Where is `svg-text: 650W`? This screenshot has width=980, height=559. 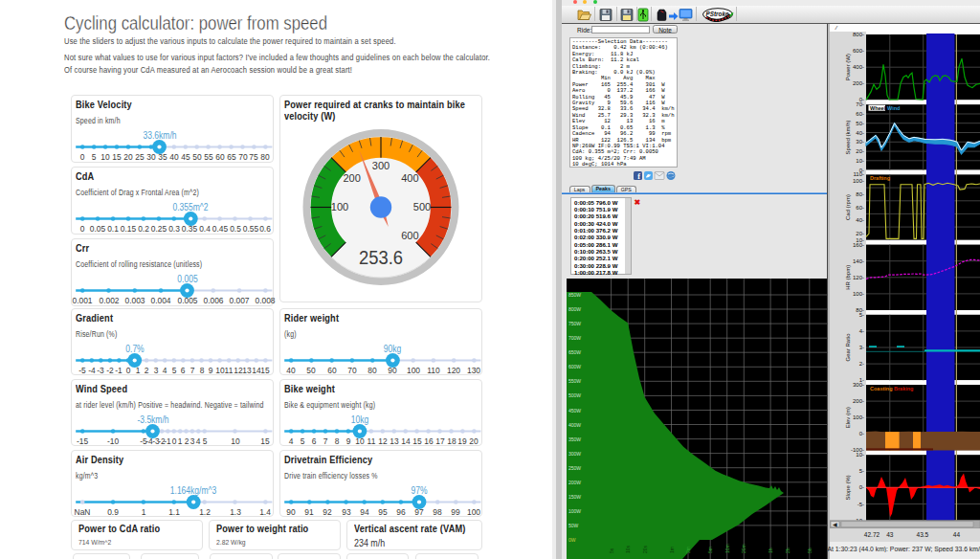
svg-text: 650W is located at coordinates (574, 352).